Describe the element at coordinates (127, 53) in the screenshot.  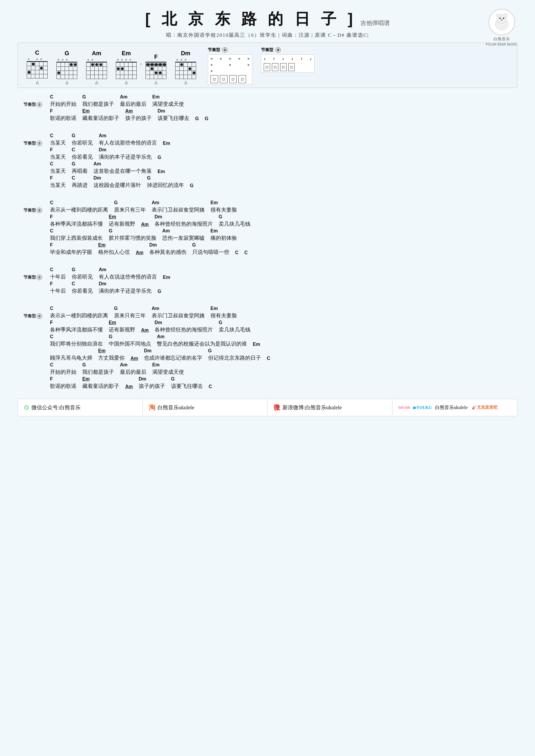
I see `chord-Em-name: Em` at that location.